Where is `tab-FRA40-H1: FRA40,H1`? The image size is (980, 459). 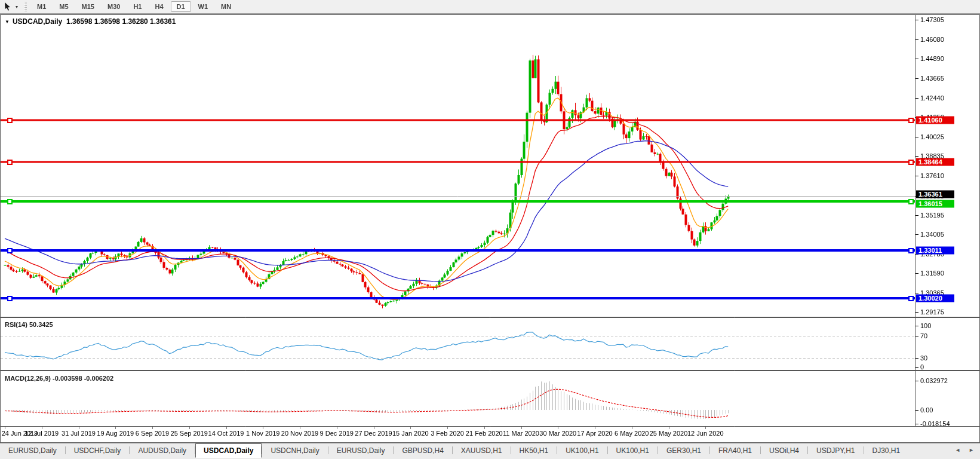
tab-FRA40-H1: FRA40,H1 is located at coordinates (735, 451).